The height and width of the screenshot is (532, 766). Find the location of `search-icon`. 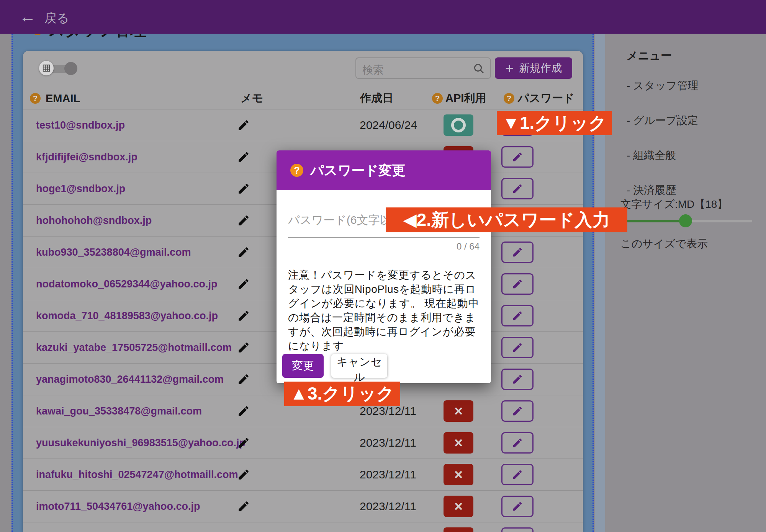

search-icon is located at coordinates (479, 69).